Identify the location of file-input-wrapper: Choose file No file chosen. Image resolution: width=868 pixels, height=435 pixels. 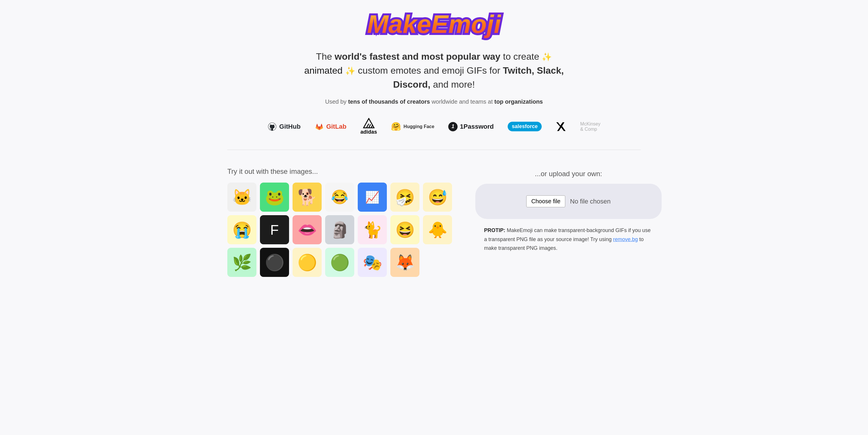
(568, 201).